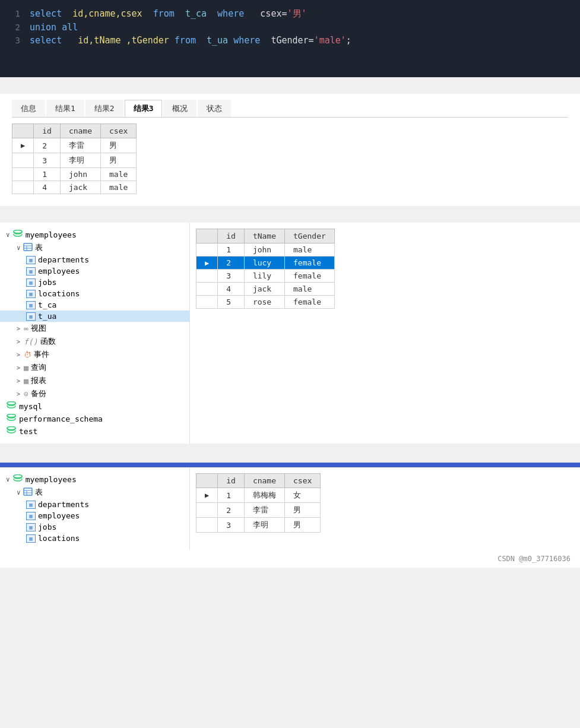  I want to click on code-token: where, so click(247, 40).